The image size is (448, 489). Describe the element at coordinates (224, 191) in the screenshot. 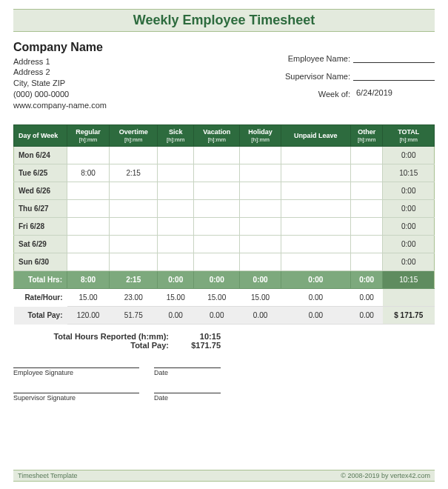

I see `table-row: Wed 6/260:00` at that location.